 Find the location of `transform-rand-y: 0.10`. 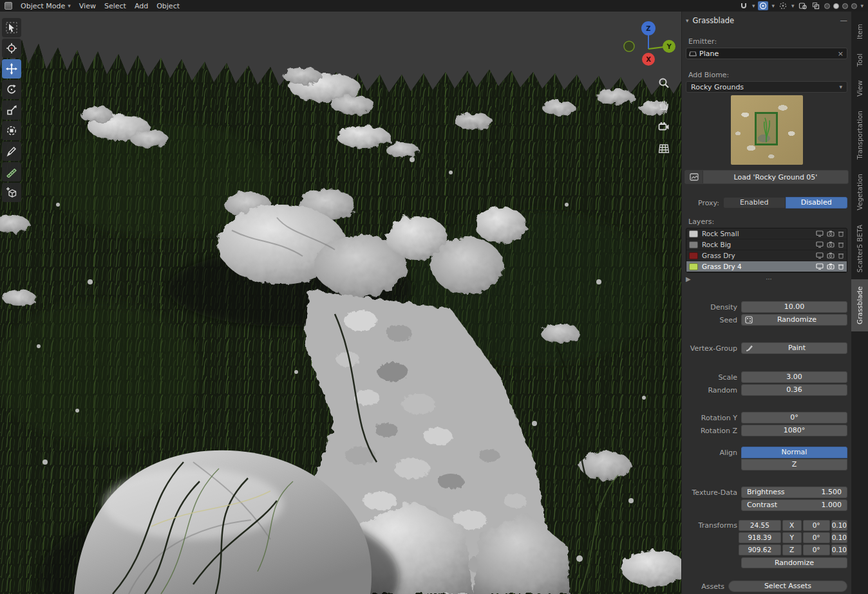

transform-rand-y: 0.10 is located at coordinates (840, 538).